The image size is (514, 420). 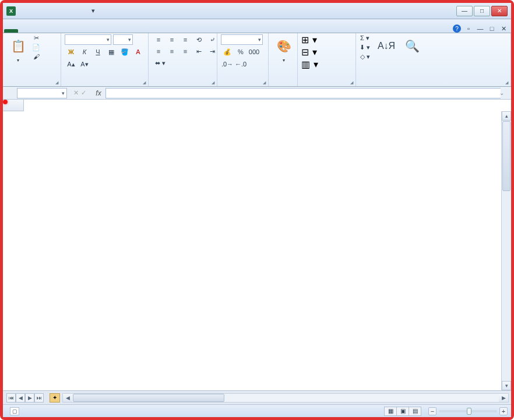 What do you see at coordinates (386, 46) in the screenshot?
I see `sort-icon: А↓Я` at bounding box center [386, 46].